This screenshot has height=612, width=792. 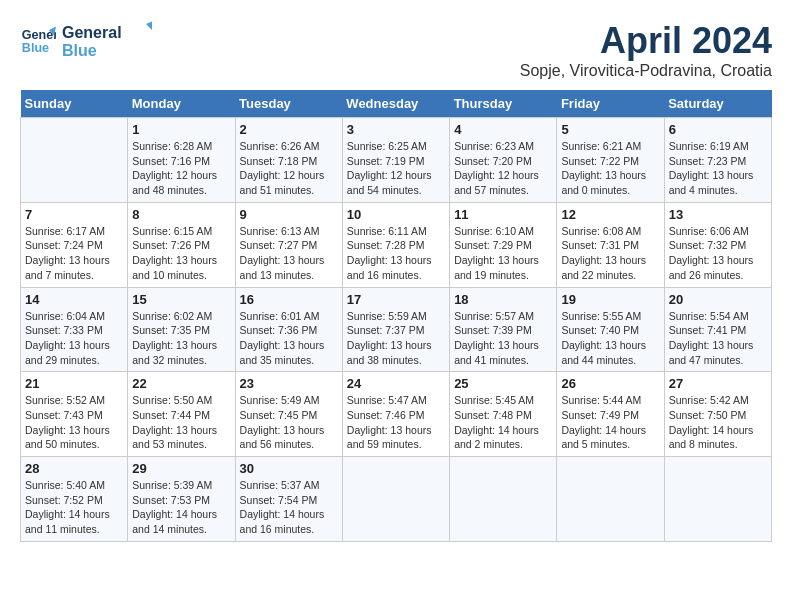 I want to click on day-info: Sunrise: 5:57 AMSunset: 7:39 PMDaylight:…, so click(x=503, y=338).